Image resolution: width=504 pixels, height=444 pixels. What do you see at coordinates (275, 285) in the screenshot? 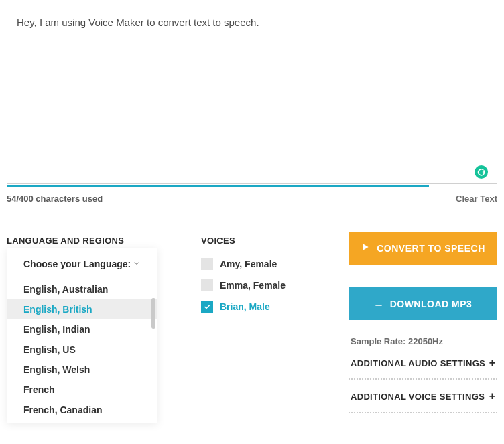
I see `voice-option: Emma, Female` at bounding box center [275, 285].